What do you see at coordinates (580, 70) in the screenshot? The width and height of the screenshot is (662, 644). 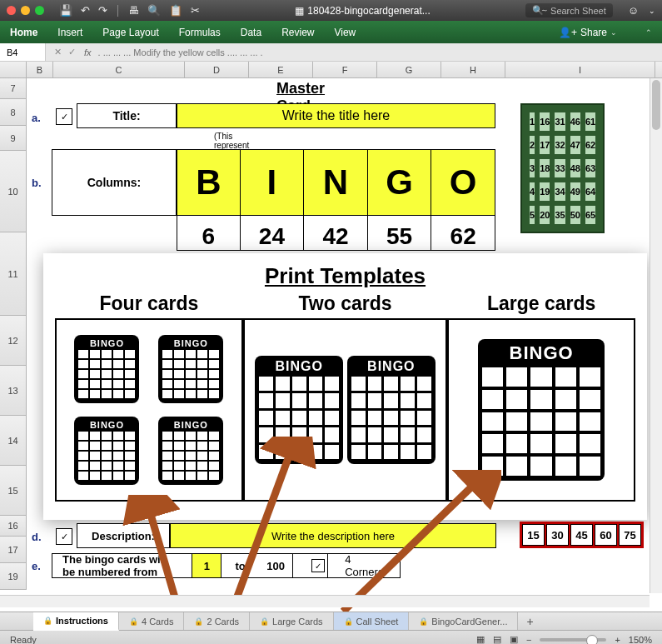 I see `col-i: I` at bounding box center [580, 70].